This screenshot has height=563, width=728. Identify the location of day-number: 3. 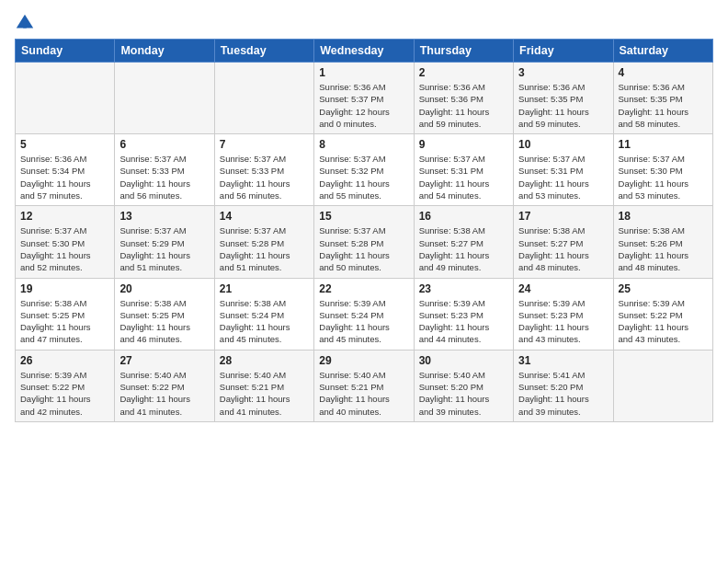
(563, 73).